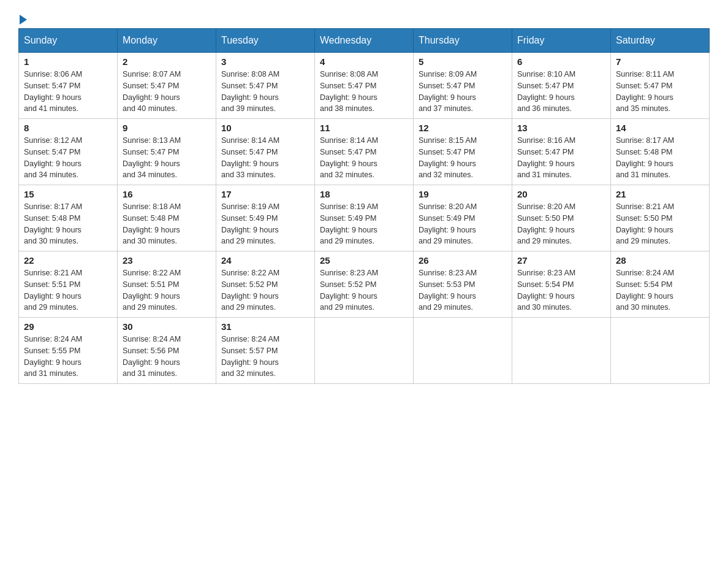 This screenshot has width=728, height=563. What do you see at coordinates (265, 260) in the screenshot?
I see `day-number: 24` at bounding box center [265, 260].